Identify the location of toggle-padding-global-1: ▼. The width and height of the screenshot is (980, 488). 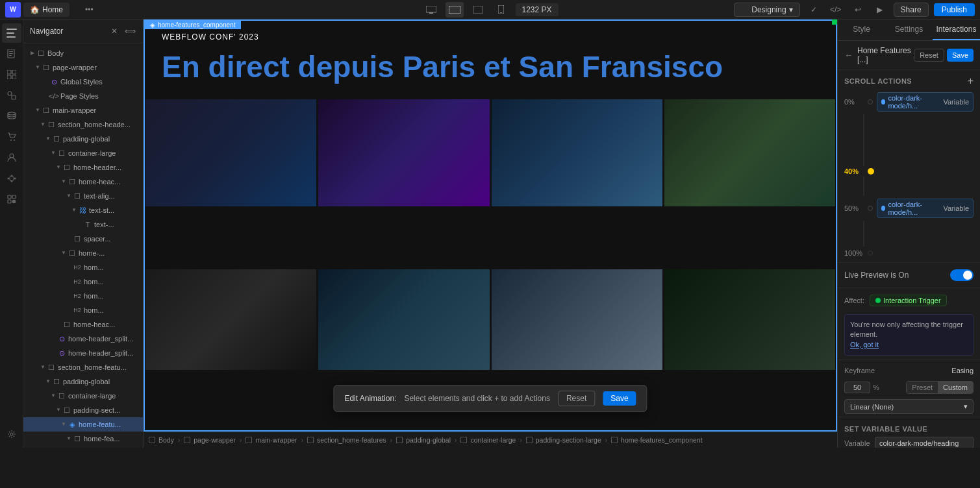
(48, 139).